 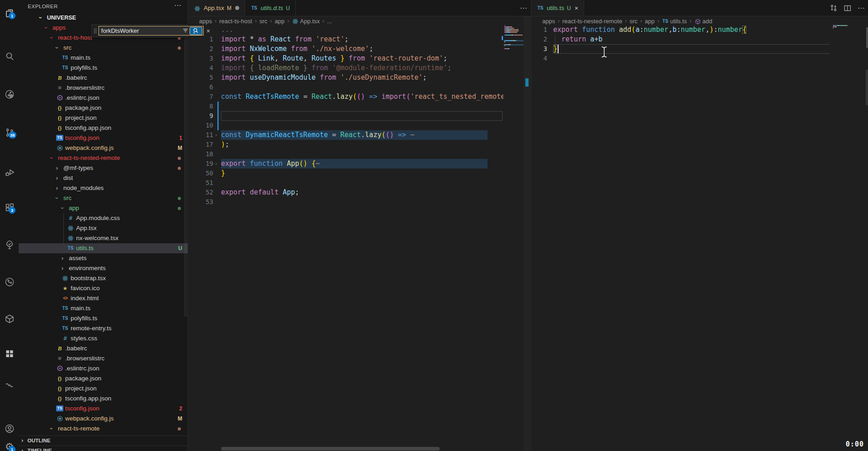 What do you see at coordinates (141, 31) in the screenshot?
I see `tree-filter-input` at bounding box center [141, 31].